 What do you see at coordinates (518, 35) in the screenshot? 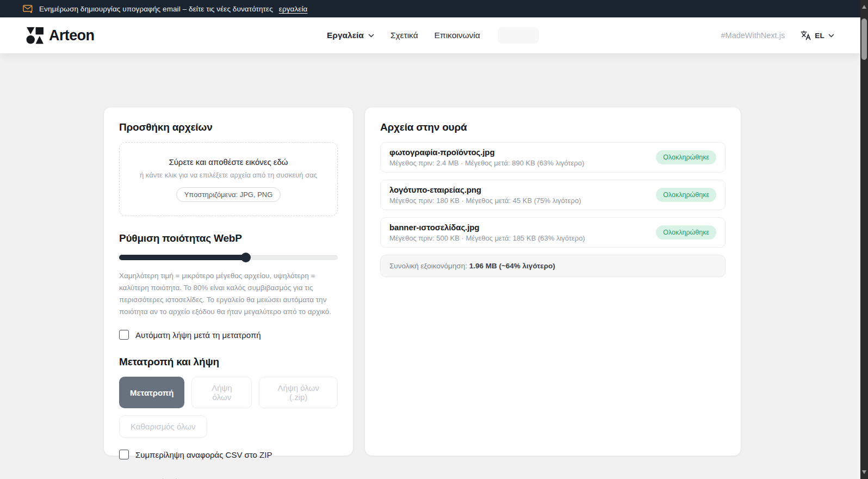
I see `nav-hover-ghost` at bounding box center [518, 35].